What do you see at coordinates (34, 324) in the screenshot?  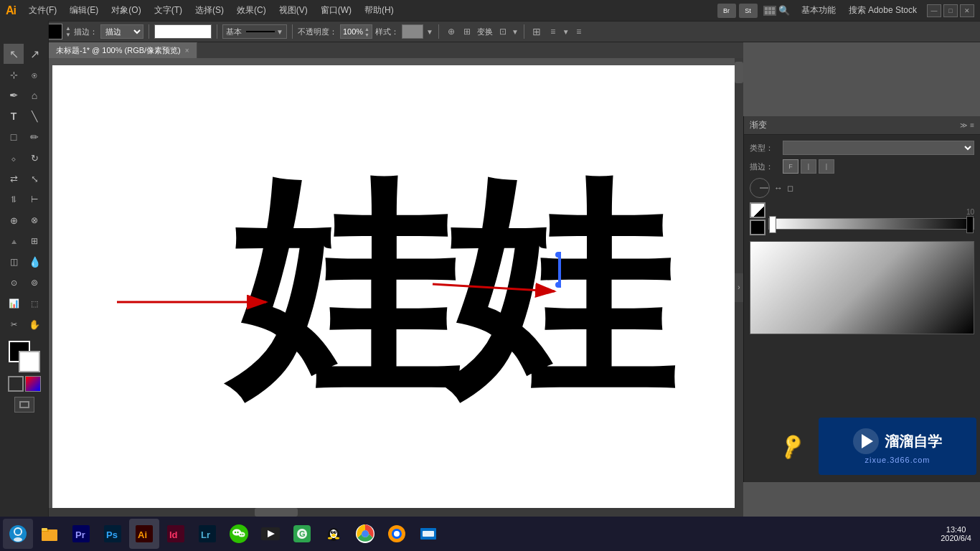 I see `hand-tool: ✋` at bounding box center [34, 324].